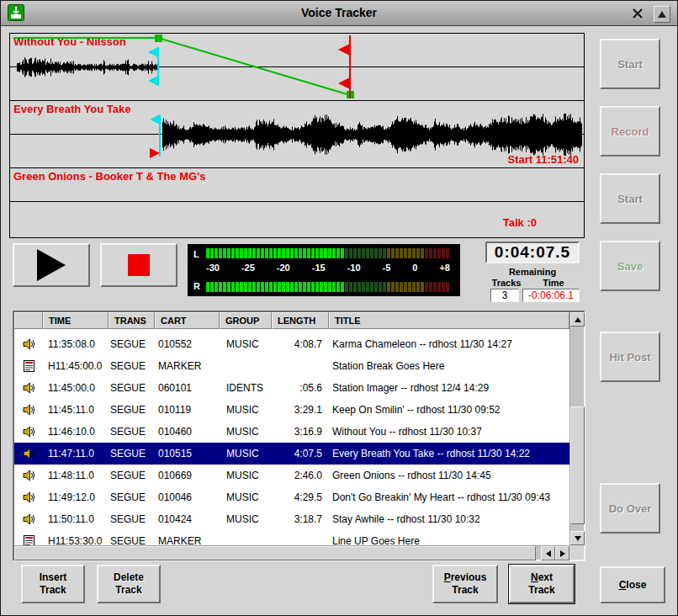 The height and width of the screenshot is (616, 678). I want to click on hit-post-button: Hit Post, so click(630, 357).